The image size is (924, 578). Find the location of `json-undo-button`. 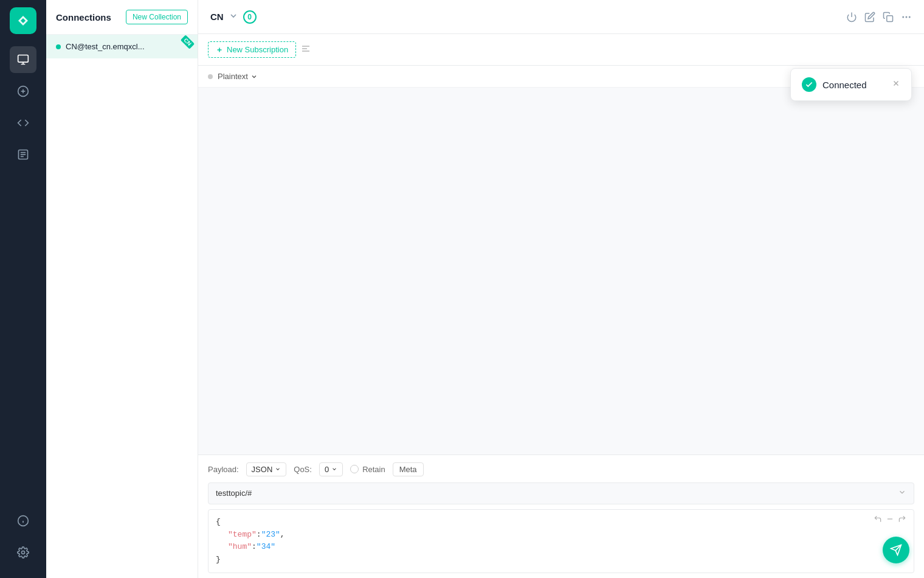

json-undo-button is located at coordinates (878, 519).